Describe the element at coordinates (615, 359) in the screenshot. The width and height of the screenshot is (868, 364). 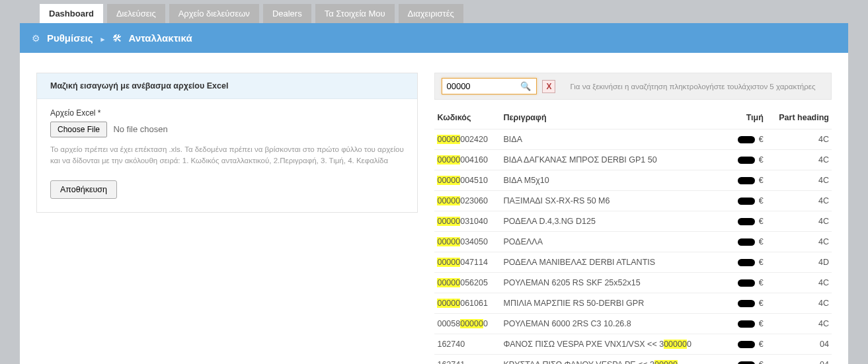
I see `cell-desc: ΚΡΥΣΤΑΛ ΠΙΣΩ ΦΑΝΟΥ VESPA PE << 300000` at that location.